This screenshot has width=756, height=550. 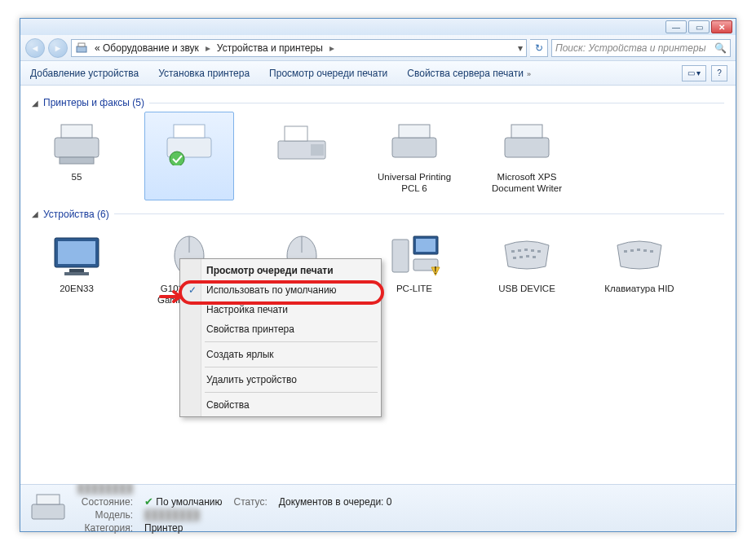 What do you see at coordinates (281, 405) in the screenshot?
I see `menu-properties: Свойства` at bounding box center [281, 405].